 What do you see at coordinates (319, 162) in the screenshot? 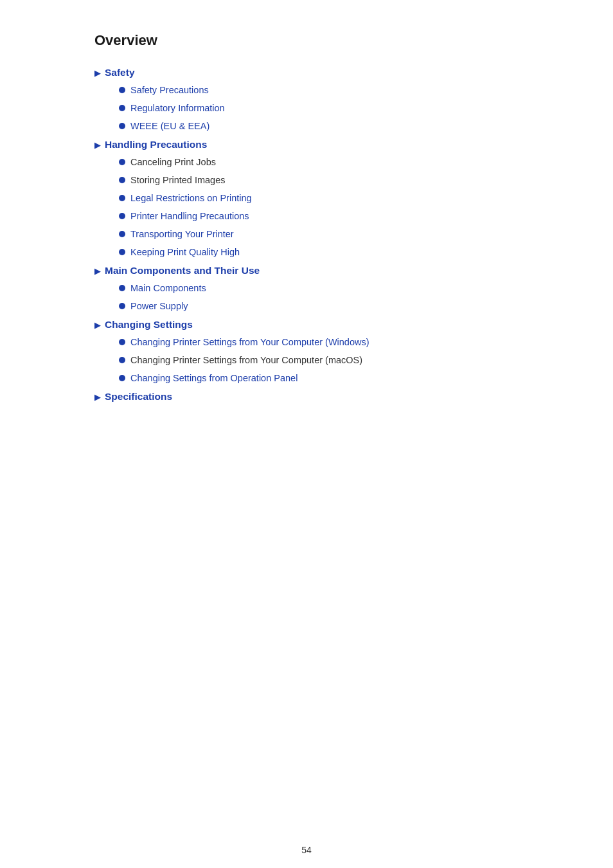
I see `list-item: Canceling Print Jobs` at bounding box center [319, 162].